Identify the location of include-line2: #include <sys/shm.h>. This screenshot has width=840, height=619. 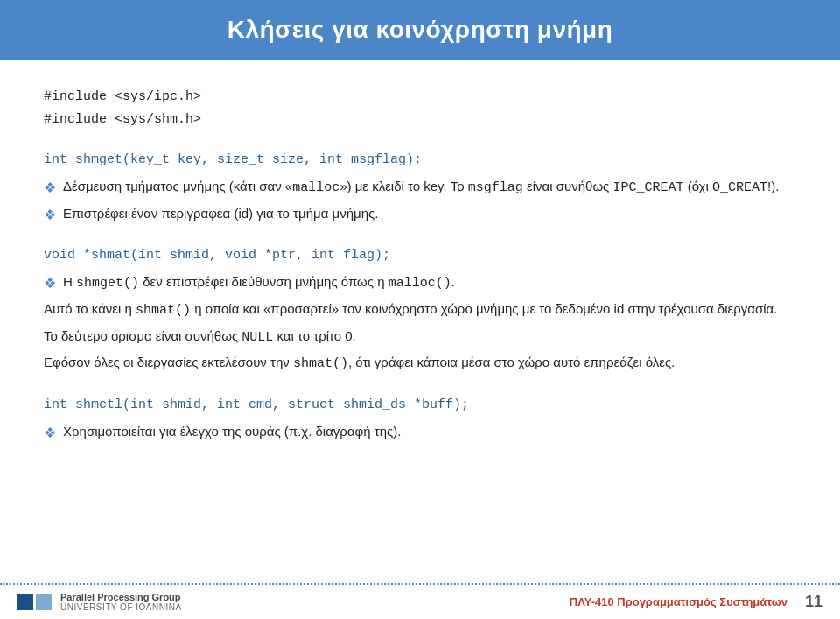
(420, 120).